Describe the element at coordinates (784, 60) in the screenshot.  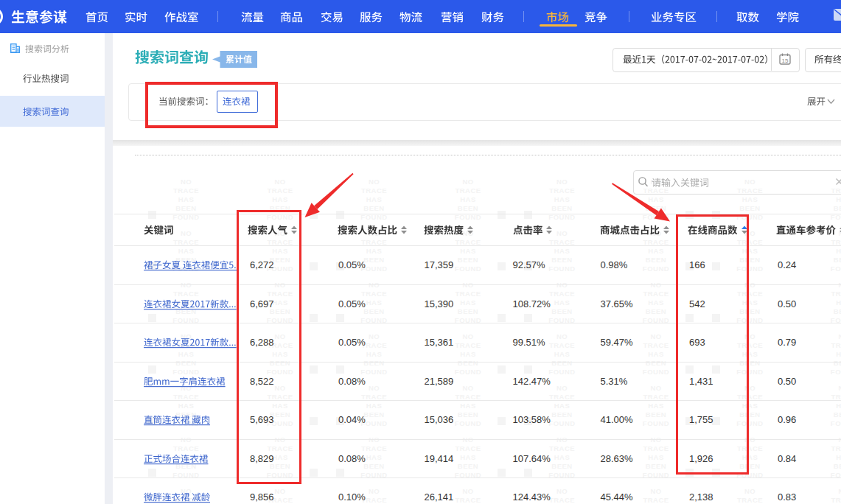
I see `svg-text: 15` at that location.